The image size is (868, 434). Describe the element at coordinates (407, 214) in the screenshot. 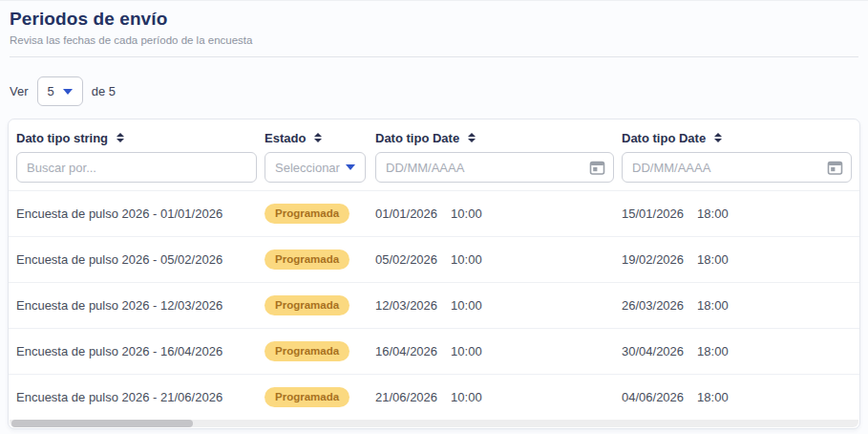

I see `start-date: 01/01/2026` at that location.